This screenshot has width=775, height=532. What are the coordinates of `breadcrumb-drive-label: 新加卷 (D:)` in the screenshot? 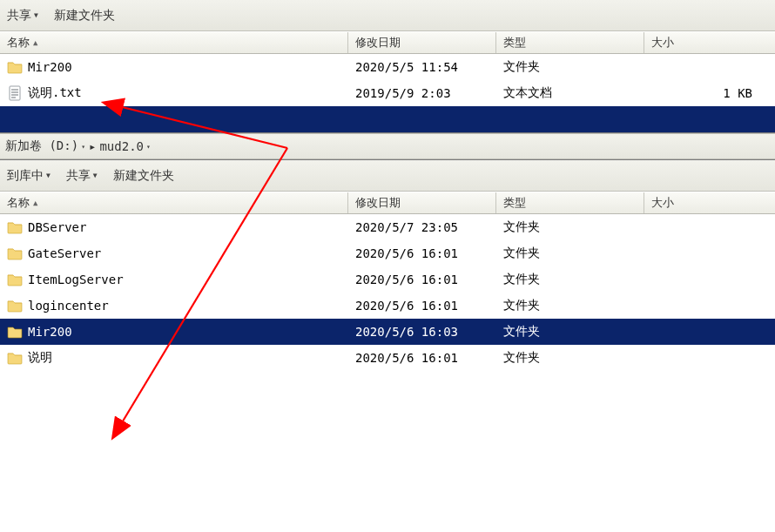 It's located at (42, 146).